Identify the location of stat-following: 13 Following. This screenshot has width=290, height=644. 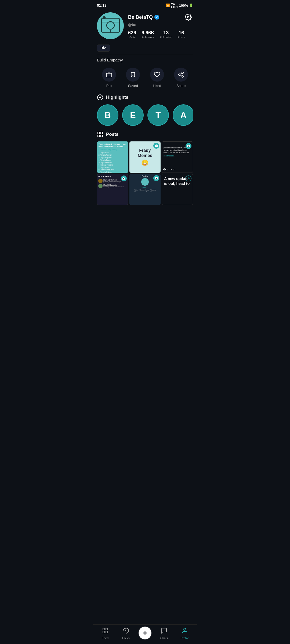
(166, 34).